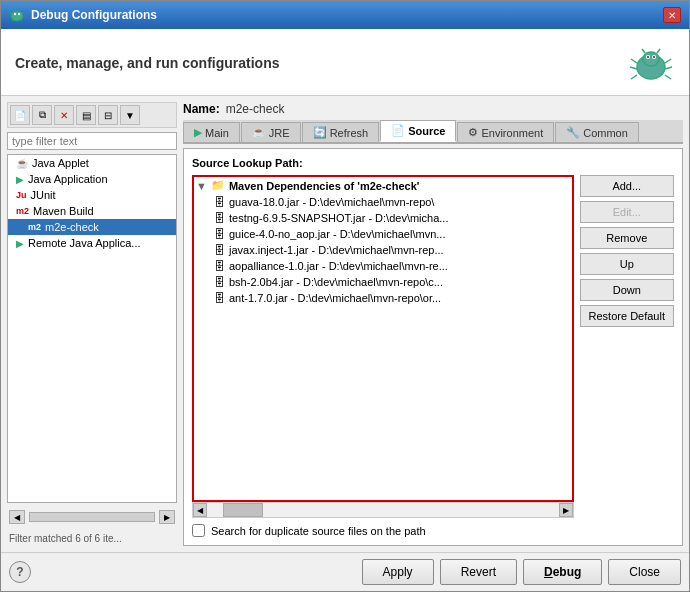 Image resolution: width=690 pixels, height=592 pixels. What do you see at coordinates (627, 290) in the screenshot?
I see `down-button: Down` at bounding box center [627, 290].